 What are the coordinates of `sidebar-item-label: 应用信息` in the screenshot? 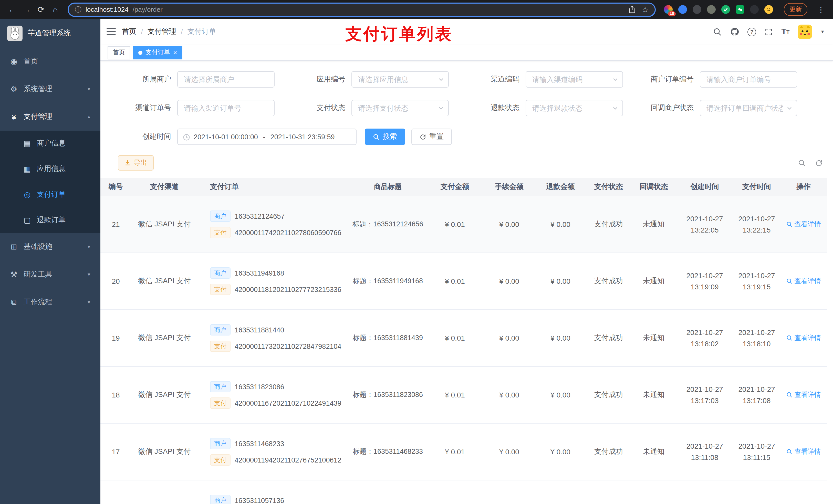 It's located at (51, 169).